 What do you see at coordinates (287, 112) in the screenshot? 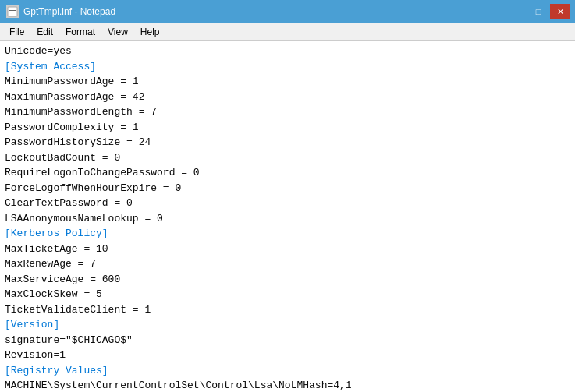
I see `text-line: MinimumPasswordLength = 7` at bounding box center [287, 112].